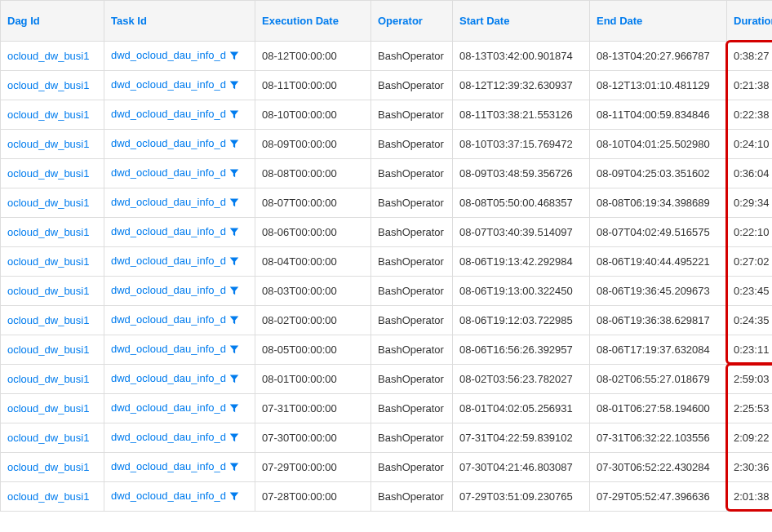 The width and height of the screenshot is (772, 532). I want to click on cell-execution-date: 08-06T00:00:00, so click(313, 233).